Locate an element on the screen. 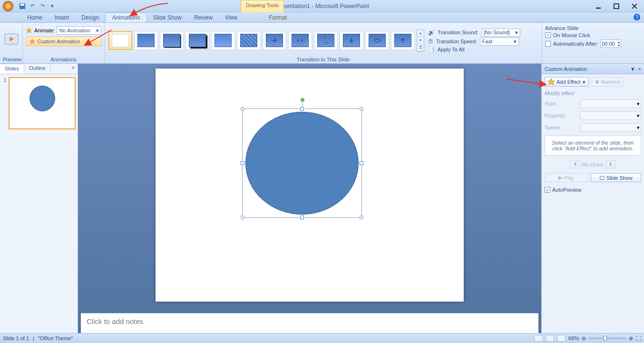 The image size is (644, 343). qat-dropdown-icon: ▾ is located at coordinates (52, 6).